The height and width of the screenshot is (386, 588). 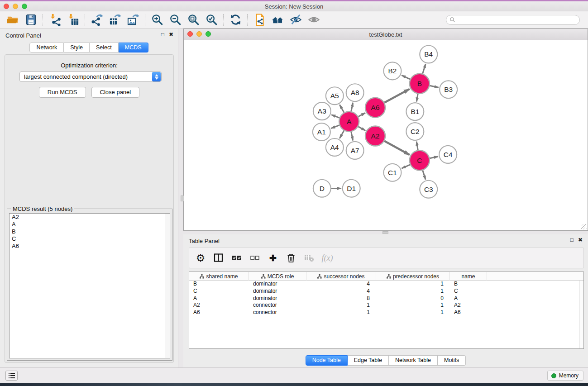 What do you see at coordinates (237, 258) in the screenshot?
I see `select-all-button` at bounding box center [237, 258].